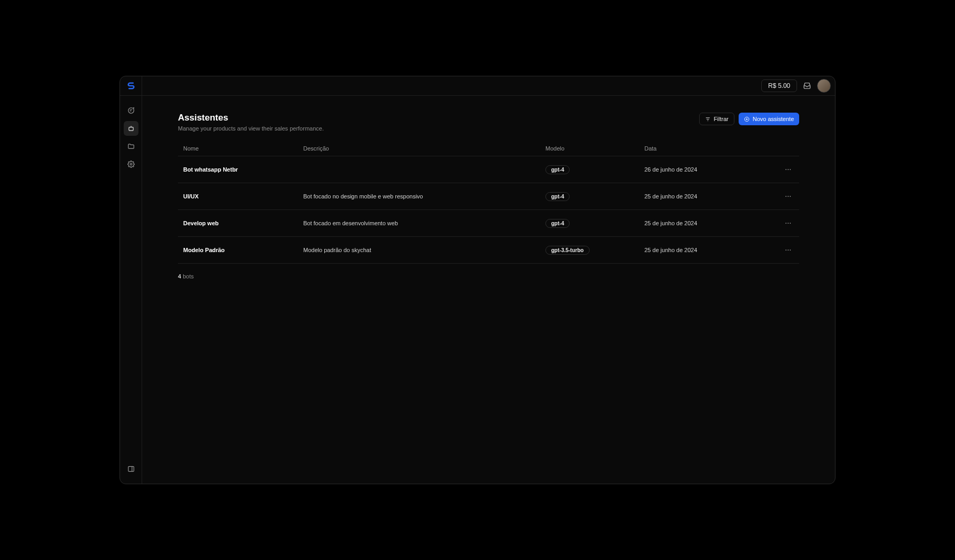 The image size is (955, 560). Describe the element at coordinates (489, 223) in the screenshot. I see `table-row: Develop web Bot focado em desenvolviment…` at that location.